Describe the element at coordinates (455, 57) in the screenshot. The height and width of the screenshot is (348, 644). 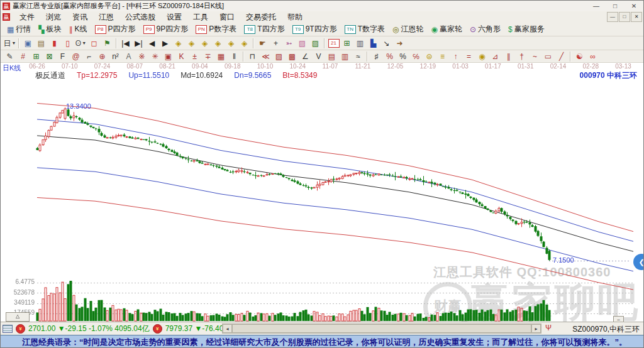
I see `mark-arrow-tool: ↑` at that location.